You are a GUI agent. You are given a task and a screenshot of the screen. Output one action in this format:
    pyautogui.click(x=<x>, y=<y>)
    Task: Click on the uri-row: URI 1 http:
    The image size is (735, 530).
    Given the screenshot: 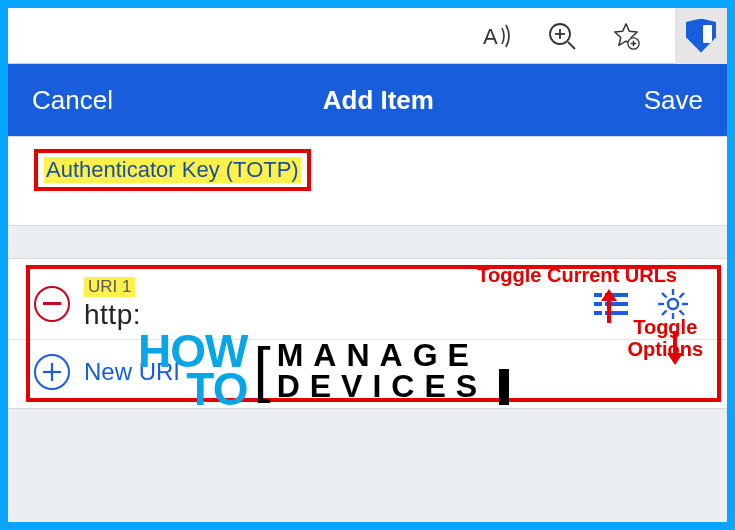 What is the action you would take?
    pyautogui.click(x=368, y=299)
    